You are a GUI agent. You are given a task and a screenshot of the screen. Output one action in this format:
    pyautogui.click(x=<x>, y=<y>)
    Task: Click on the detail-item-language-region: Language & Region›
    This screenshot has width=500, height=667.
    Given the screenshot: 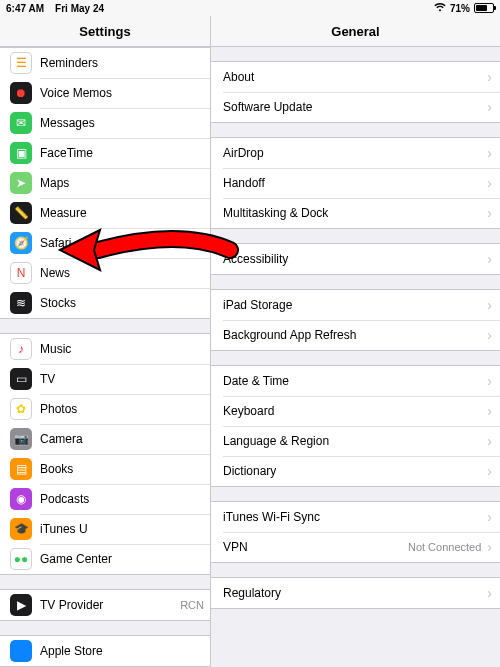 What is the action you would take?
    pyautogui.click(x=356, y=441)
    